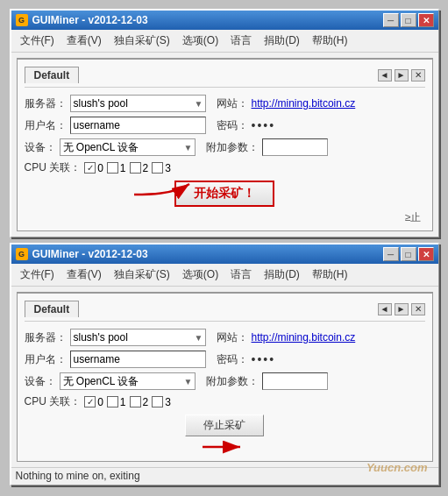 This screenshot has height=496, width=448. What do you see at coordinates (409, 254) in the screenshot?
I see `restore-button-2: □` at bounding box center [409, 254].